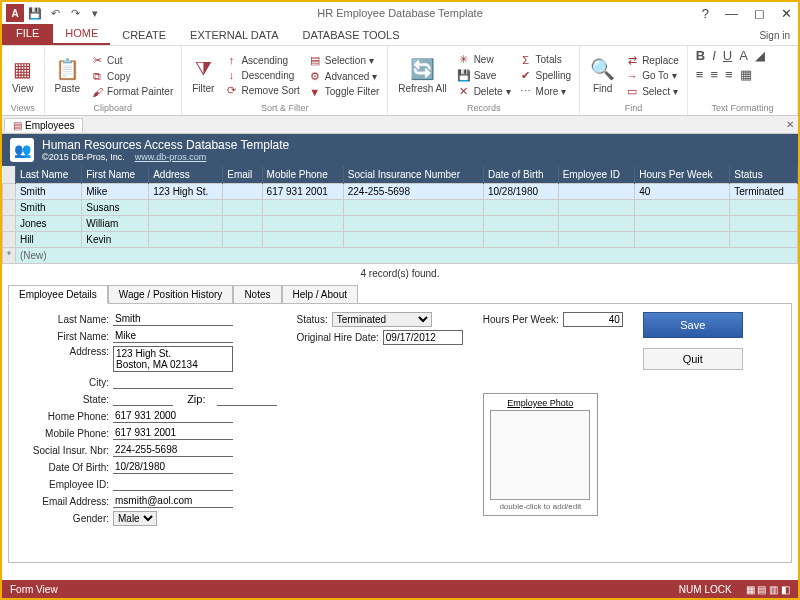 The image size is (800, 600). Describe the element at coordinates (350, 35) in the screenshot. I see `tab-database-tools: DATABASE TOOLS` at that location.